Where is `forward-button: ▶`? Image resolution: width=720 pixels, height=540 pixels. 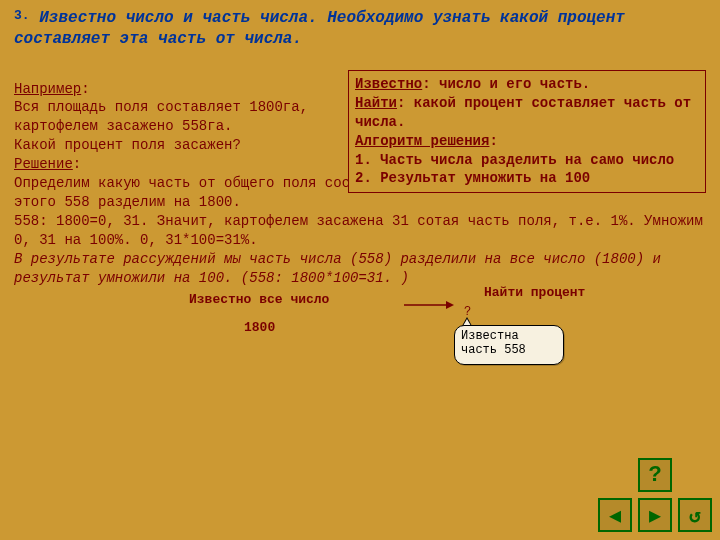 forward-button: ▶ is located at coordinates (655, 515).